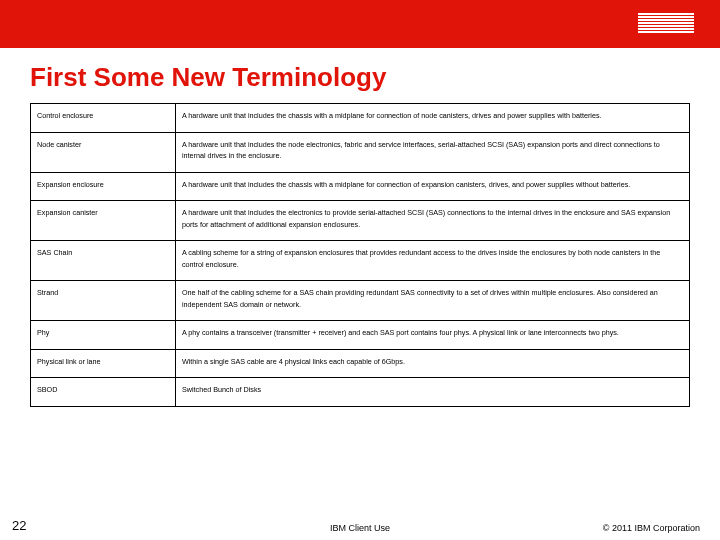 The height and width of the screenshot is (540, 720). I want to click on term-cell: SBOD, so click(104, 392).